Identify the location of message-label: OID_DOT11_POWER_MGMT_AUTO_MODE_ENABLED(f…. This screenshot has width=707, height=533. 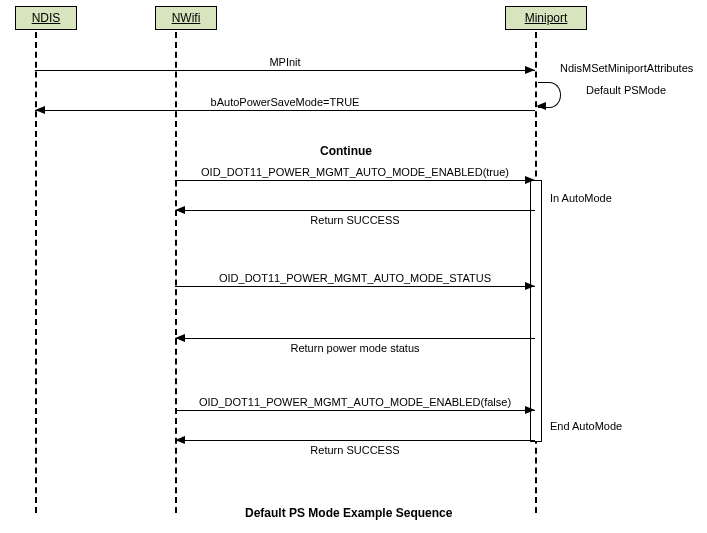
(355, 402).